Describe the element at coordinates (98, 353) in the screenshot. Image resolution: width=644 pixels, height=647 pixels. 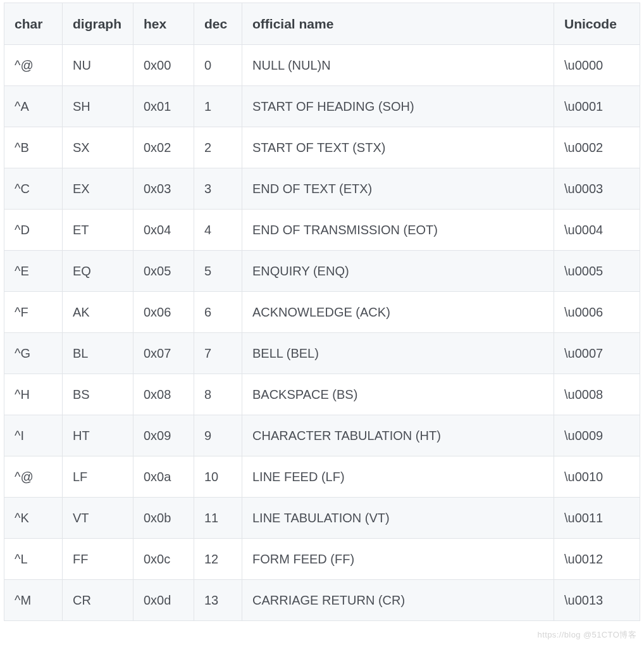
I see `cell-digraph: BL` at that location.